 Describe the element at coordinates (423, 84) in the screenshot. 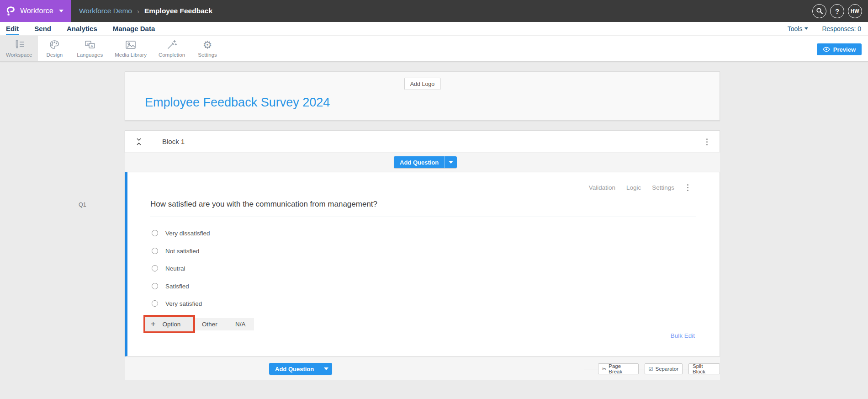

I see `add-logo-button: Add Logo` at that location.